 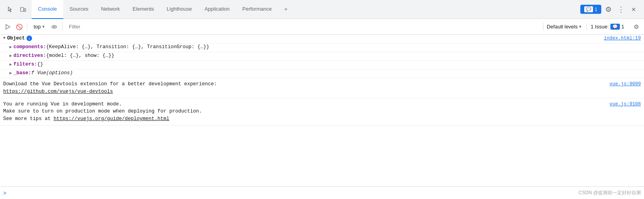 What do you see at coordinates (610, 193) in the screenshot?
I see `watermark: CSDN @提测前一定好好自测` at bounding box center [610, 193].